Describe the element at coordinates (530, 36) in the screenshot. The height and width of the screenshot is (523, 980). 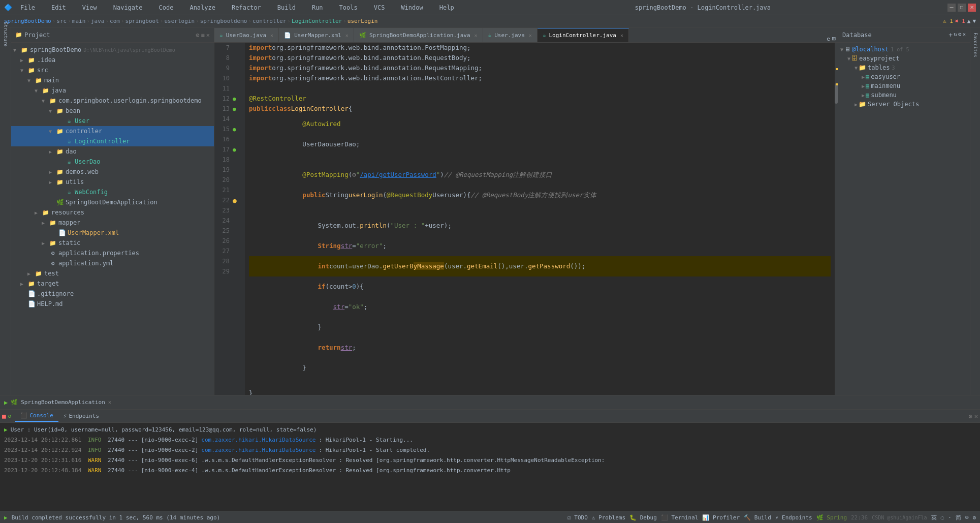
I see `close-tab-user: ✕` at that location.